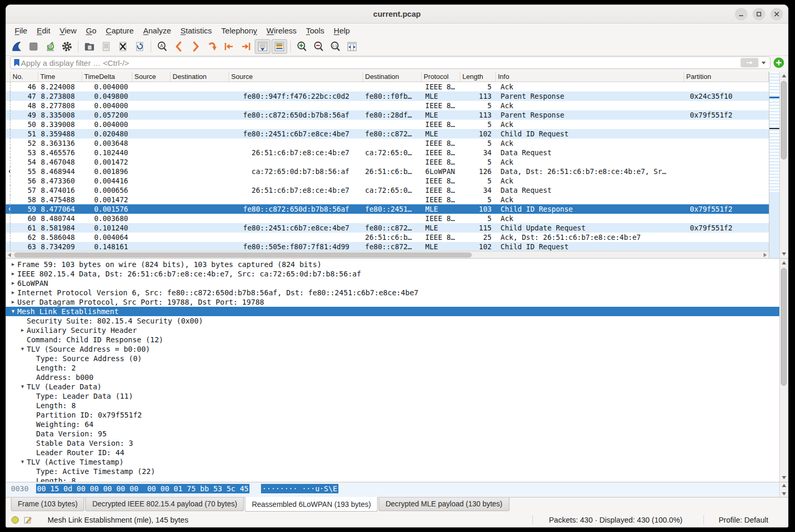 Image resolution: width=795 pixels, height=532 pixels. Describe the element at coordinates (315, 30) in the screenshot. I see `menu-item: Tools` at that location.